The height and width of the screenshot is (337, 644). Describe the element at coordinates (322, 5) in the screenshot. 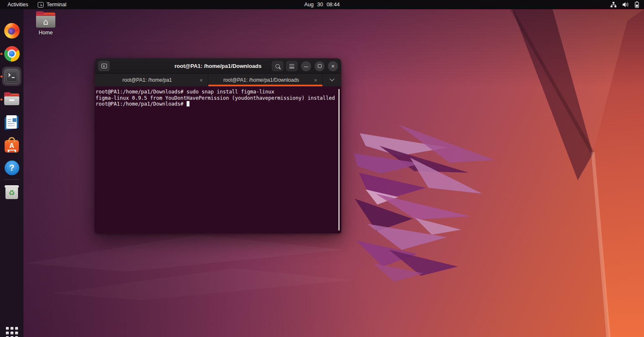

I see `top-bar: Activities Terminal Aug 30 08:44` at that location.